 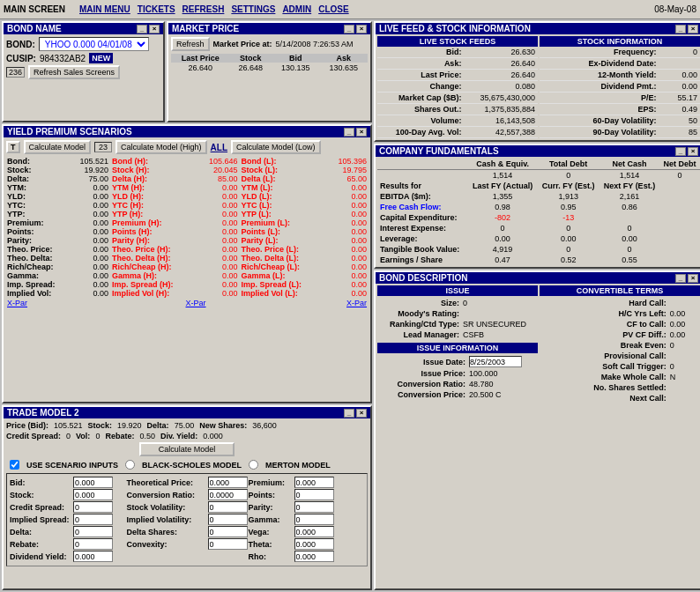 What do you see at coordinates (167, 495) in the screenshot?
I see `model-mid-label-1: Conversion Ratio:` at bounding box center [167, 495].